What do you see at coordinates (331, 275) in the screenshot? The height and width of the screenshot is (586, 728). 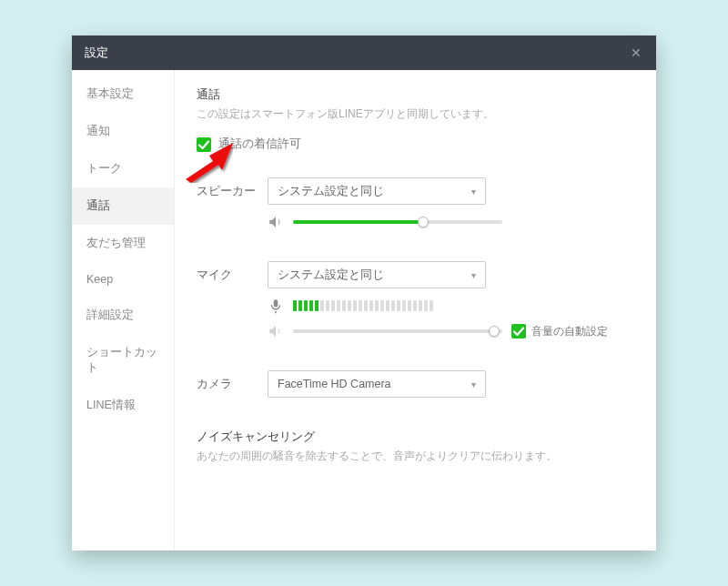 I see `mic-select-value: システム設定と同じ` at bounding box center [331, 275].